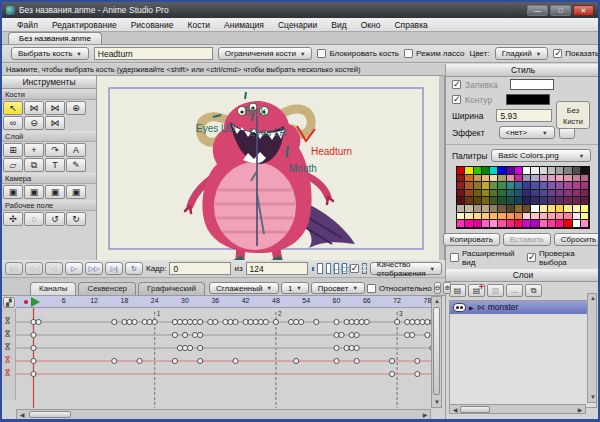  Describe the element at coordinates (76, 150) in the screenshot. I see `flip-layer-tool: A` at that location.